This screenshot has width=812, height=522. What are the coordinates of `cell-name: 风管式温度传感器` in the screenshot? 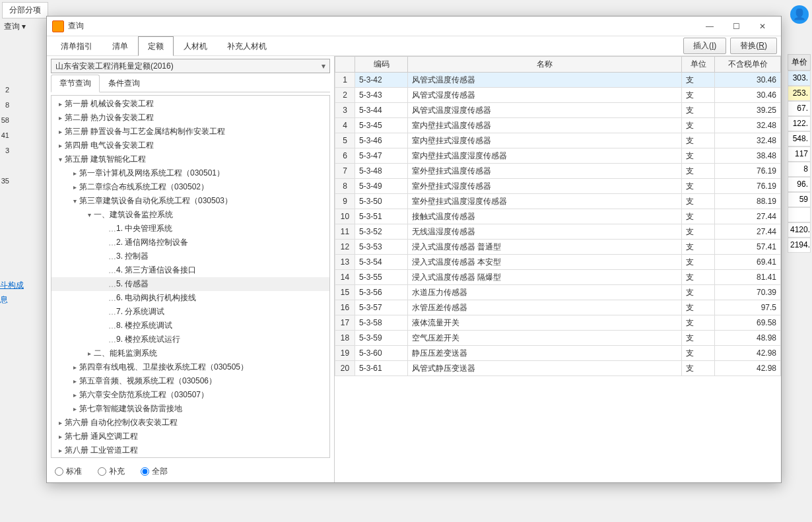 It's located at (545, 81).